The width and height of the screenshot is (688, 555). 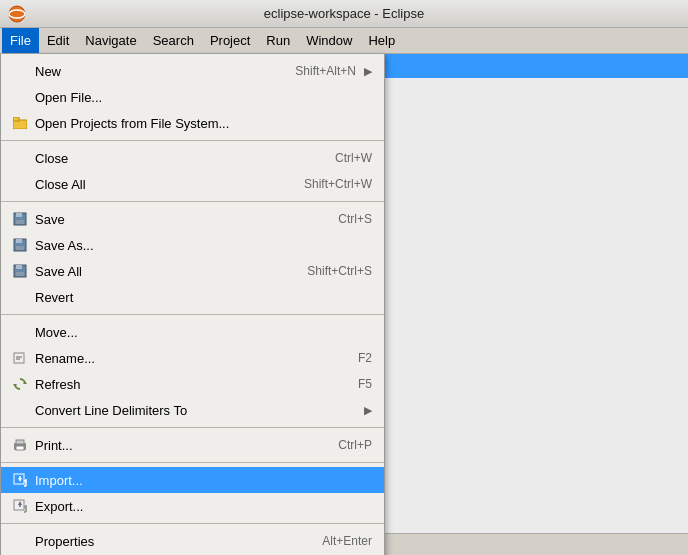 I want to click on export-label: Export..., so click(x=204, y=506).